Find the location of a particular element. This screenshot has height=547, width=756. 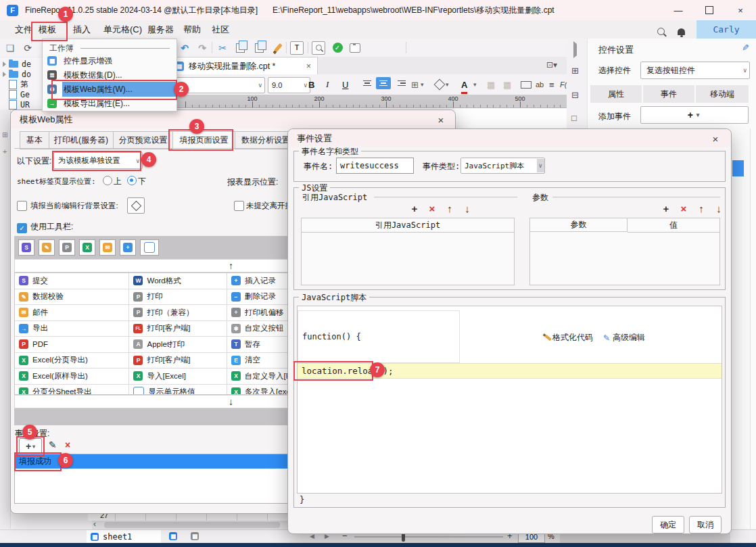

cancel-button: 取消 is located at coordinates (705, 525).